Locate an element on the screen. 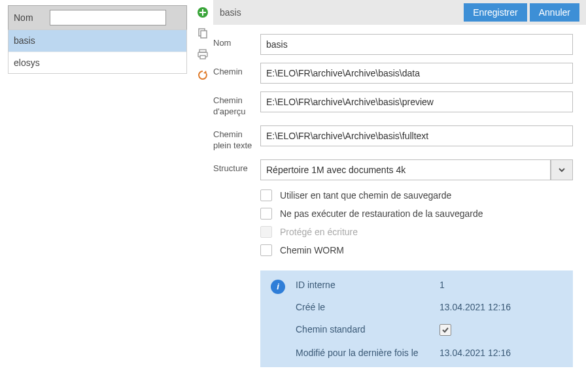  label-fulltext-path: Chemin plein texte is located at coordinates (237, 139).